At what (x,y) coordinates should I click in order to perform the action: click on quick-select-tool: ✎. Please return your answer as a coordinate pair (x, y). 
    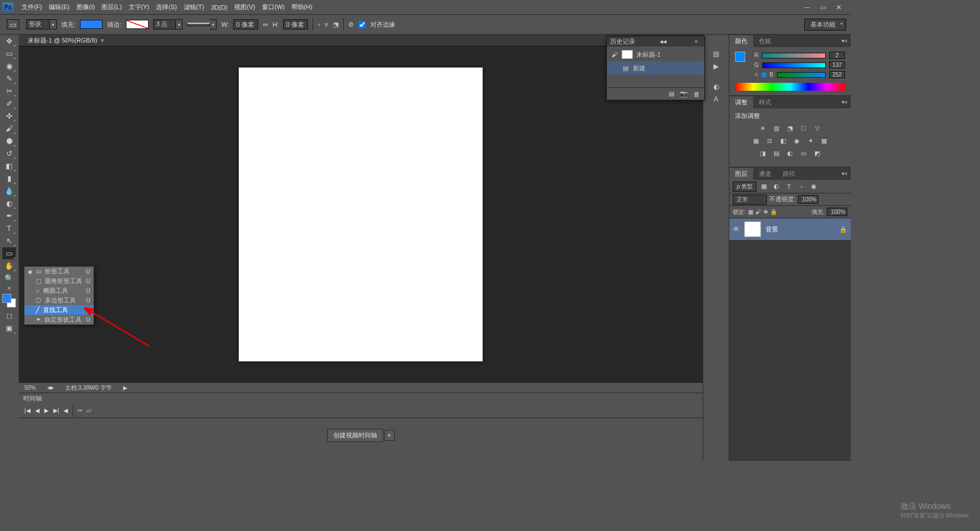
    Looking at the image, I should click on (9, 78).